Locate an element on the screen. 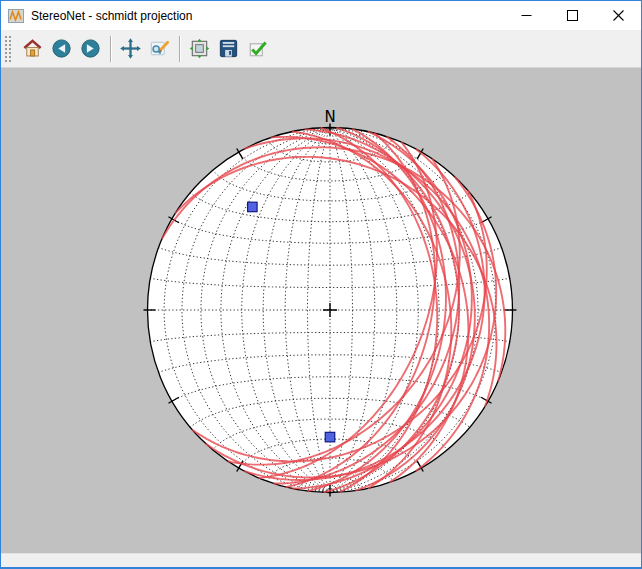  close-button is located at coordinates (618, 16).